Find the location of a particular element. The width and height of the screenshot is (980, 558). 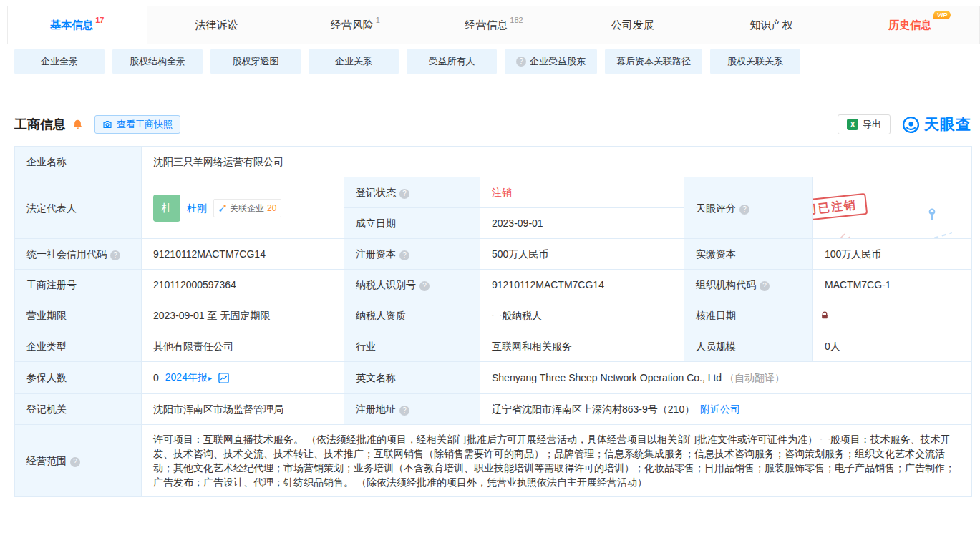

tab-intellectual-property: 知识产权 is located at coordinates (772, 25).